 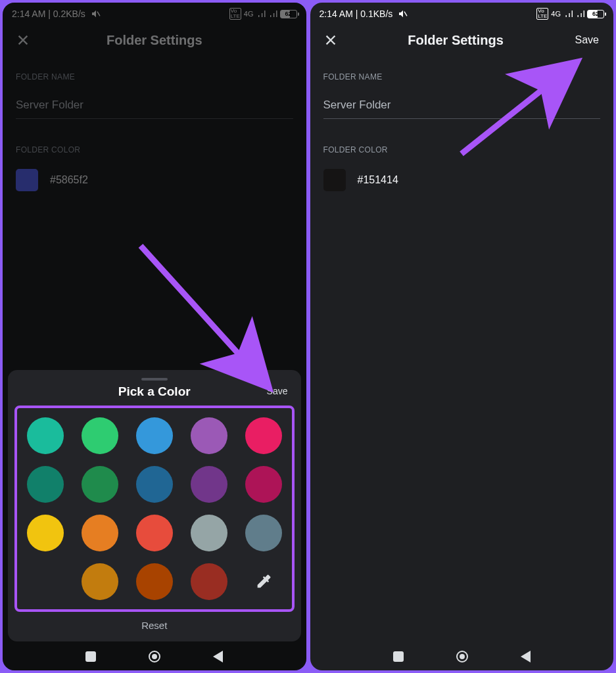 I want to click on eyedropper-button, so click(x=264, y=582).